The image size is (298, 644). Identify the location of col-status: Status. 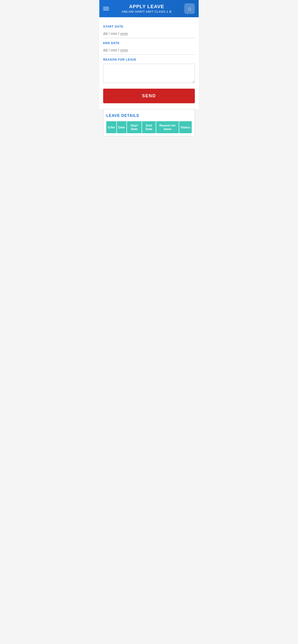
(185, 127).